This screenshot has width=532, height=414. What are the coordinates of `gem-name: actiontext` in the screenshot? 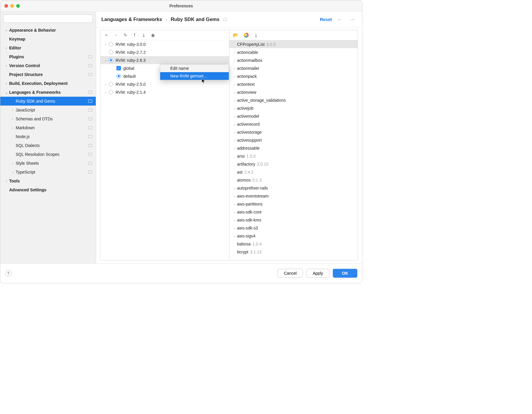 It's located at (246, 84).